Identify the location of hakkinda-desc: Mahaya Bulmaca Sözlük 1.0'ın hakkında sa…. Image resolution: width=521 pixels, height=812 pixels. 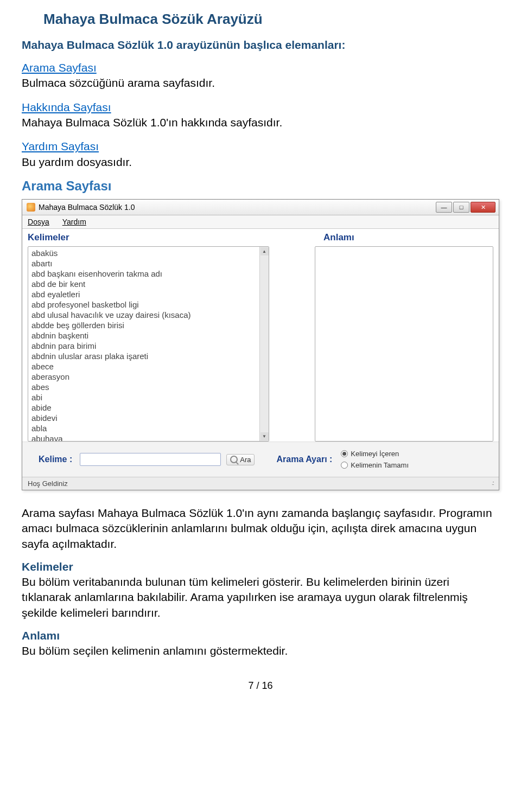
(152, 123).